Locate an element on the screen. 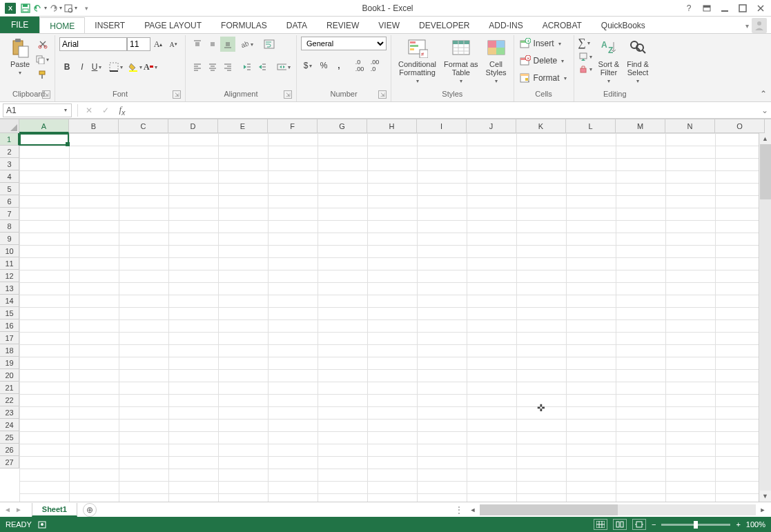 The image size is (771, 532). orientation-button: ab▾ is located at coordinates (247, 44).